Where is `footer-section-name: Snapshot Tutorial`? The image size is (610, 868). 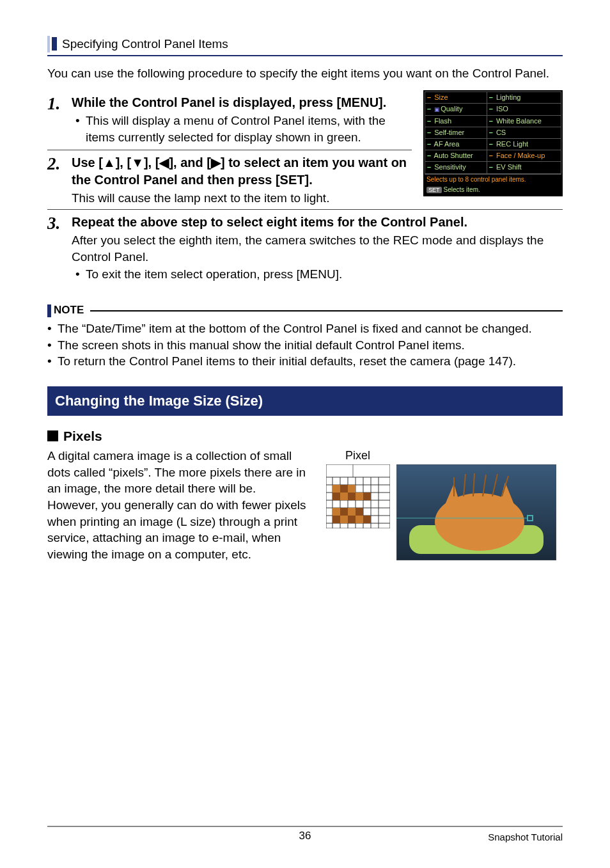 footer-section-name: Snapshot Tutorial is located at coordinates (526, 837).